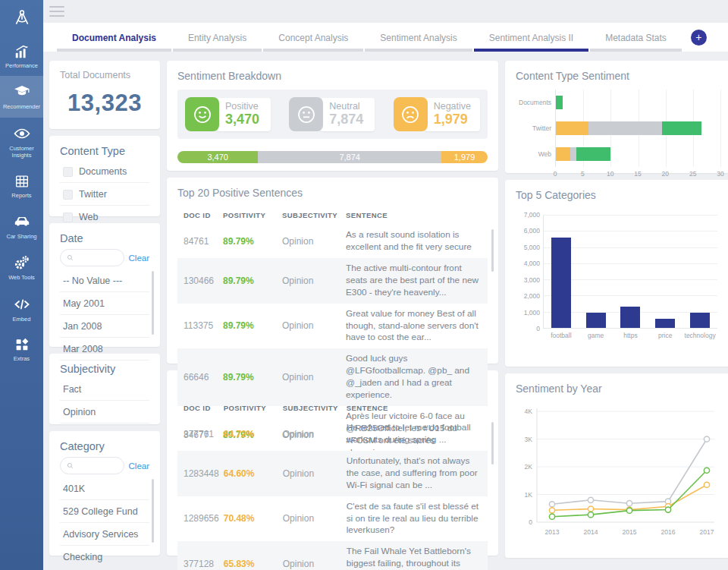  I want to click on table-row: 128965670.48%OpinionC'est de sa faute s'…, so click(332, 519).